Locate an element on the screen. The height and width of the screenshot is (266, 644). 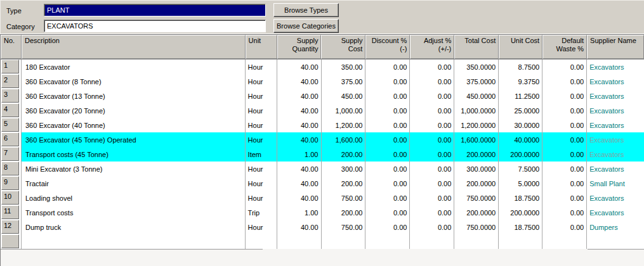
cell-unit_cost: 5.0000 is located at coordinates (520, 184).